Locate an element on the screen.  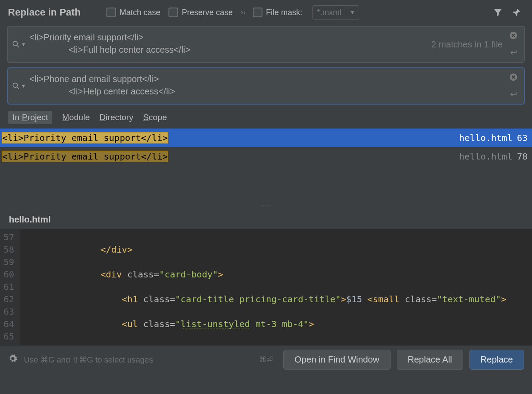
tab-in-project: In Project is located at coordinates (30, 117).